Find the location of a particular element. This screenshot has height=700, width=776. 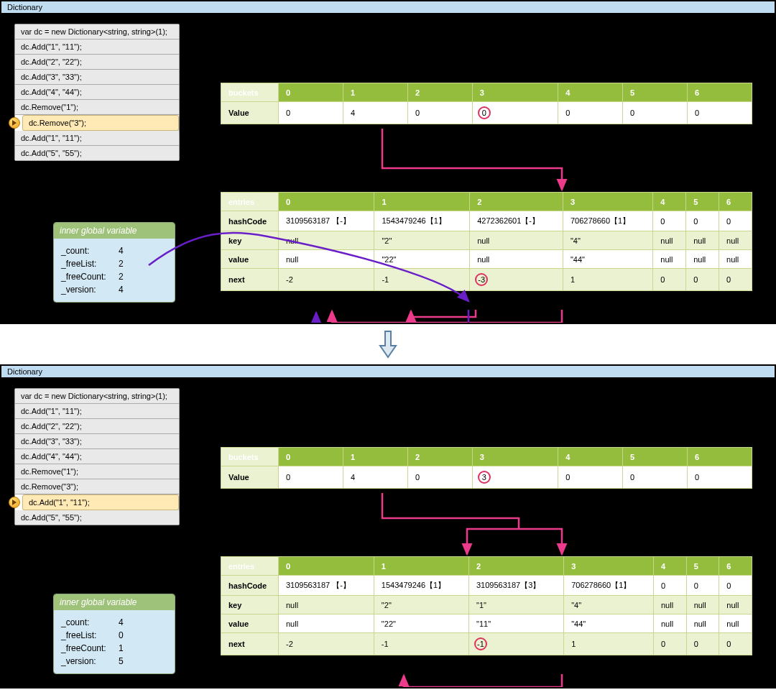

version-val: 5 is located at coordinates (121, 661).